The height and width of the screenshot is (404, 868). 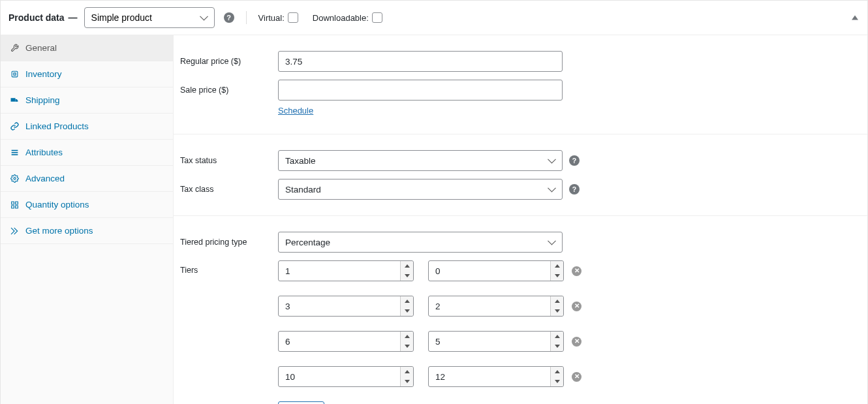 What do you see at coordinates (14, 231) in the screenshot?
I see `more-icon` at bounding box center [14, 231].